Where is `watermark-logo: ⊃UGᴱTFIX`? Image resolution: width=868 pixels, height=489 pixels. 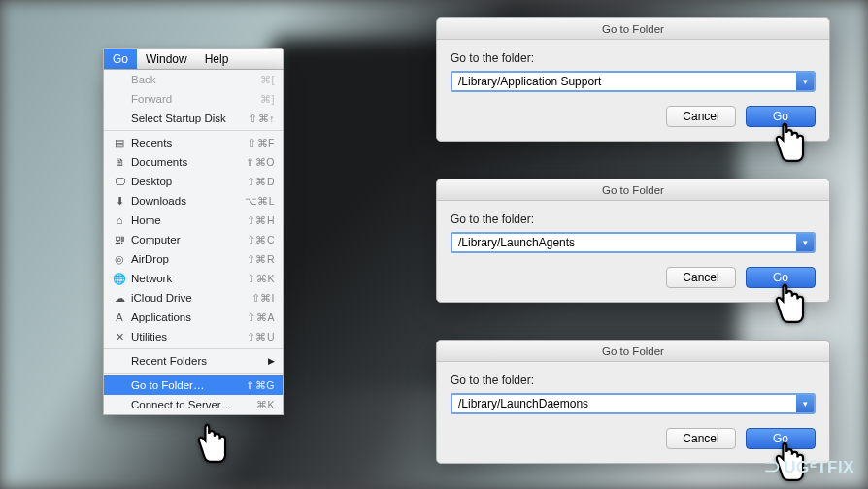 watermark-logo: ⊃UGᴱTFIX is located at coordinates (809, 467).